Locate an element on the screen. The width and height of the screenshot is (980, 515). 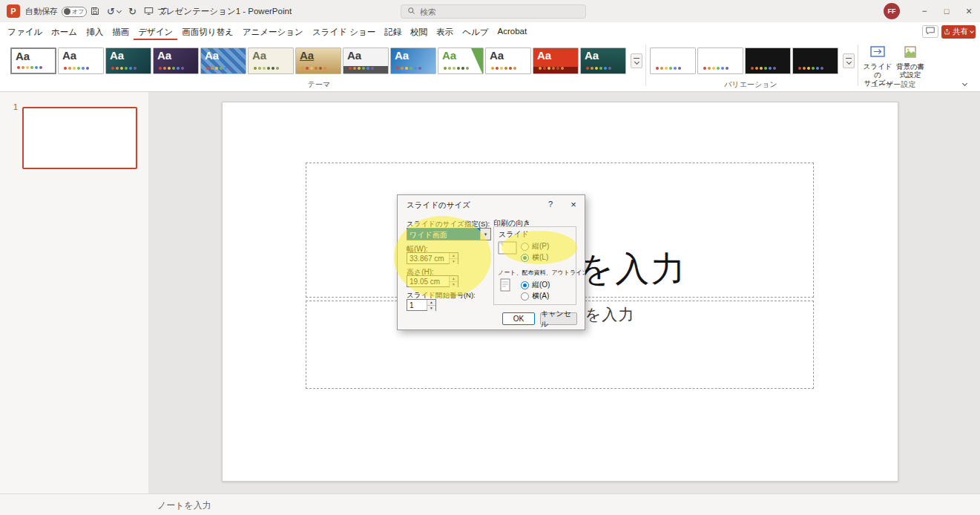
tab-home: ホーム is located at coordinates (64, 32).